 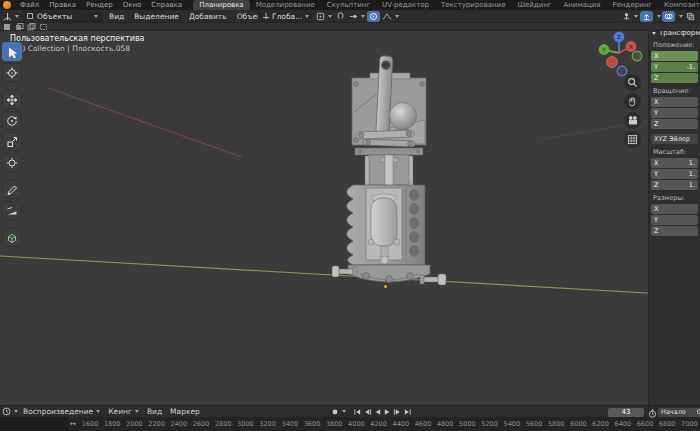 I want to click on current-frame-field: 43, so click(x=626, y=412).